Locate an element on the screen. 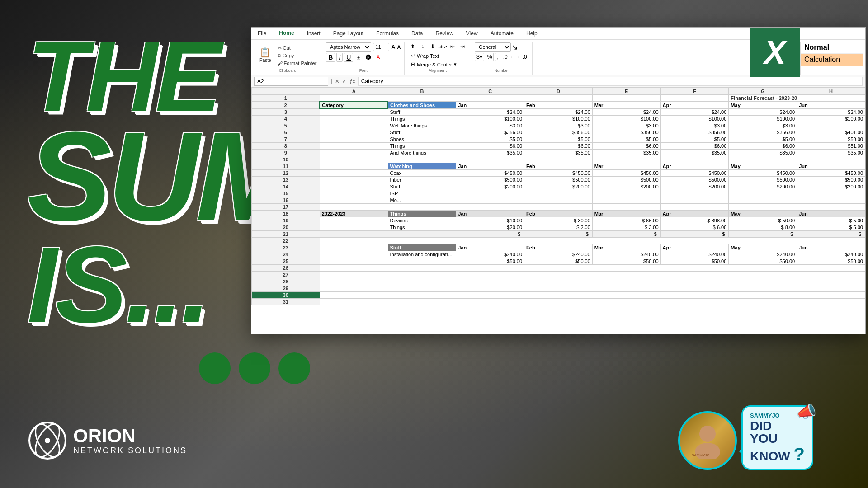 This screenshot has height=488, width=868. cell-d23: Feb is located at coordinates (559, 248).